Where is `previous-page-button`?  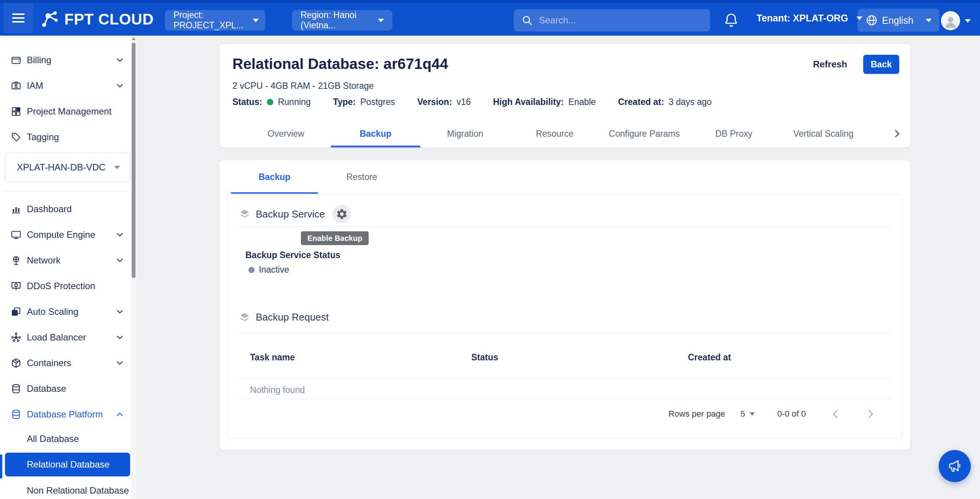 previous-page-button is located at coordinates (835, 414).